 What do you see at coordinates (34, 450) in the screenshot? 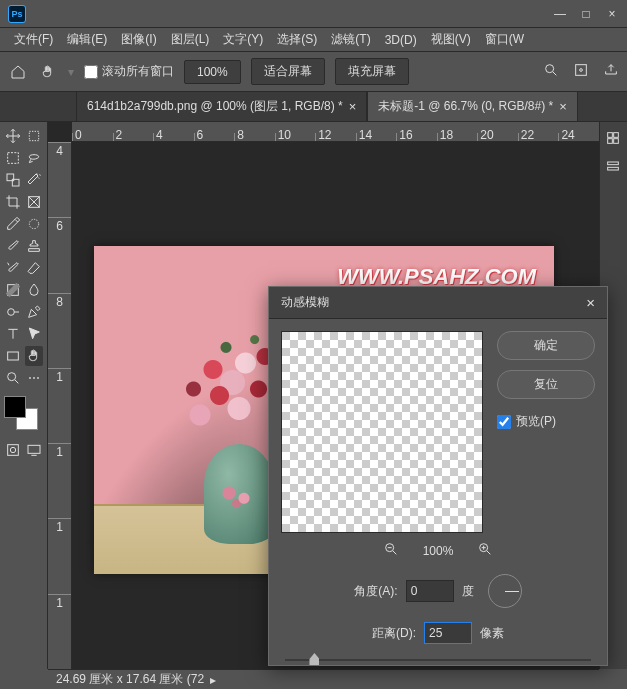
I see `screen-mode-toggle` at bounding box center [34, 450].